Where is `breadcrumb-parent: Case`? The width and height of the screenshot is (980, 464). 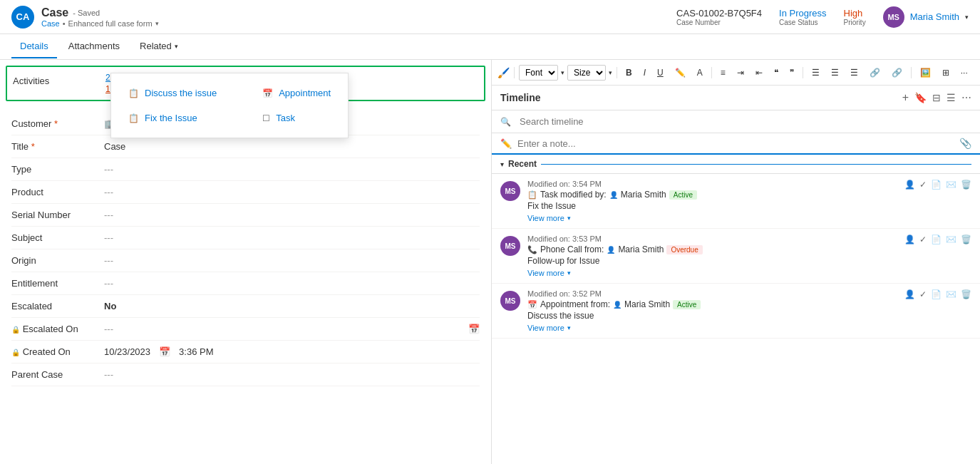 breadcrumb-parent: Case is located at coordinates (51, 24).